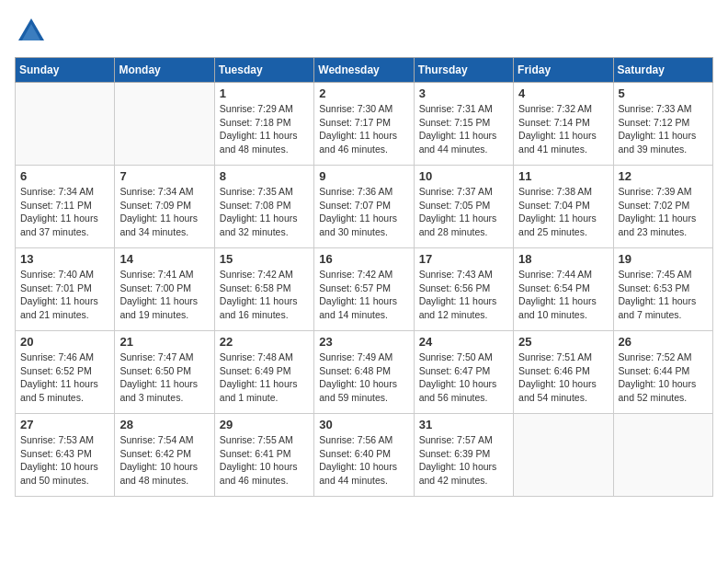  What do you see at coordinates (463, 259) in the screenshot?
I see `day-number: 17` at bounding box center [463, 259].